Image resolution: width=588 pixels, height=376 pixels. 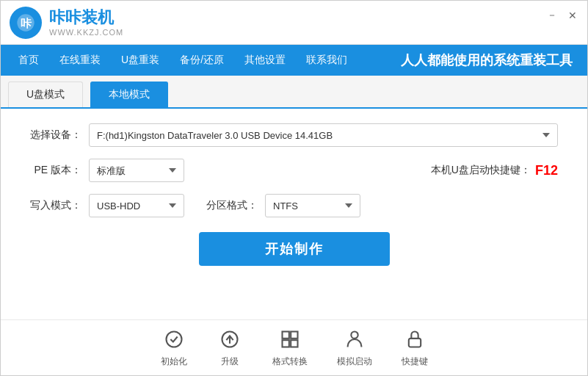 I want to click on tool-upgrade-label: 升级, so click(x=230, y=361).